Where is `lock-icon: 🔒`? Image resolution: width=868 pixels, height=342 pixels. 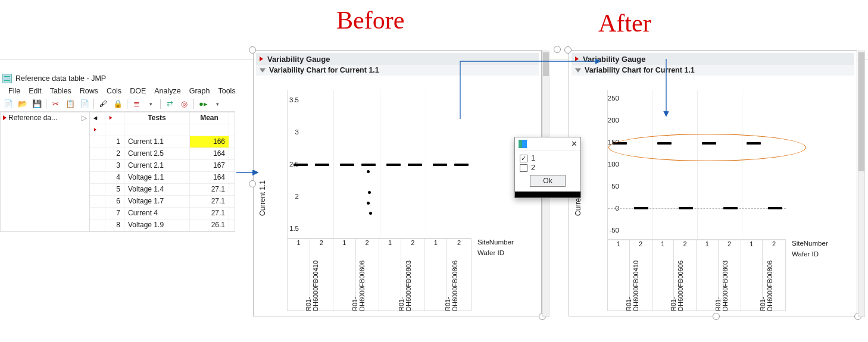 lock-icon: 🔒 is located at coordinates (118, 103).